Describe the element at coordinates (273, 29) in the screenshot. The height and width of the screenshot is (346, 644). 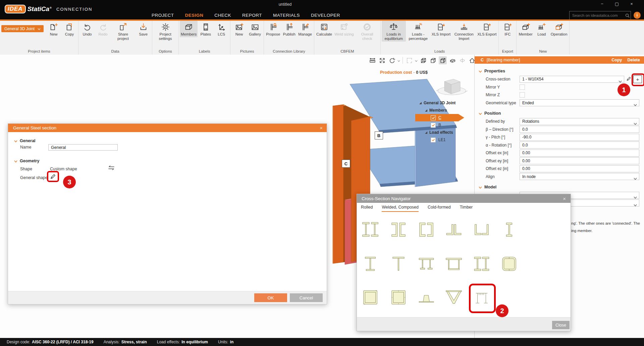
I see `ribbon-button-propose: Propose` at that location.